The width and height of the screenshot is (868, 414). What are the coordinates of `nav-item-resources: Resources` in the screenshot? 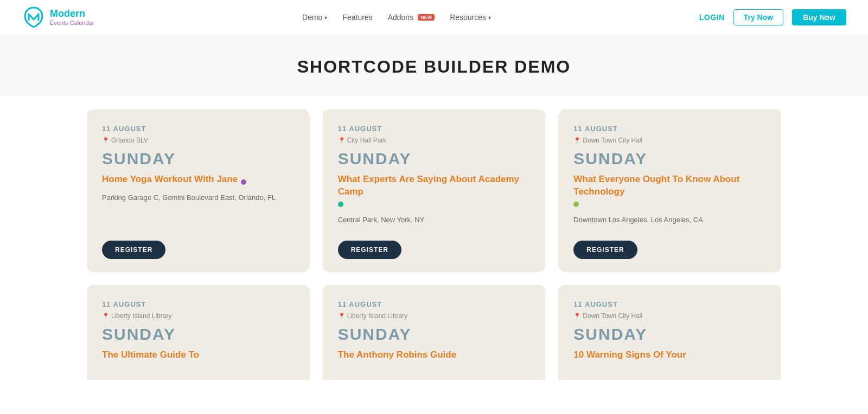 It's located at (470, 17).